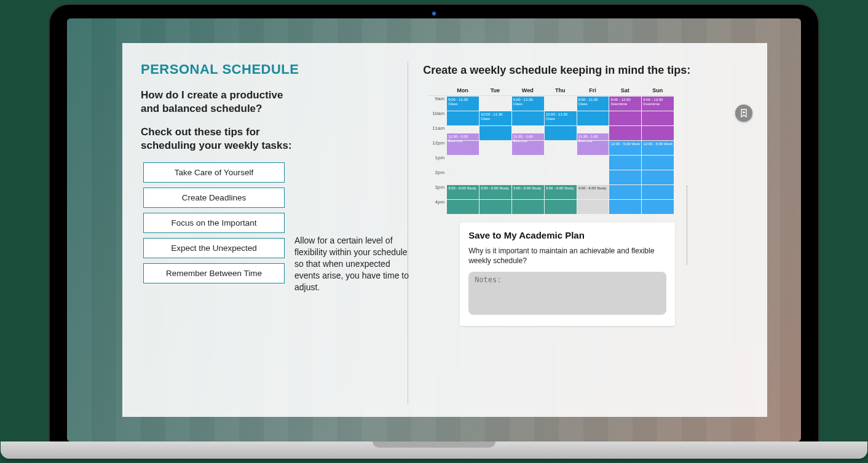 This screenshot has height=463, width=868. What do you see at coordinates (551, 90) in the screenshot?
I see `calendar-header: Mon Tue Wed Thu Fri Sat Sun` at bounding box center [551, 90].